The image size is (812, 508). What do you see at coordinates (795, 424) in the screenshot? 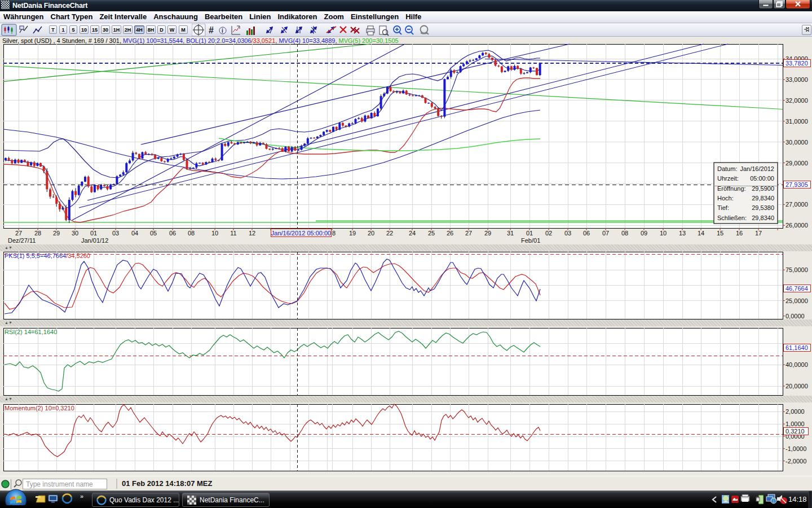
I see `svg-text: 1,0000` at bounding box center [795, 424].